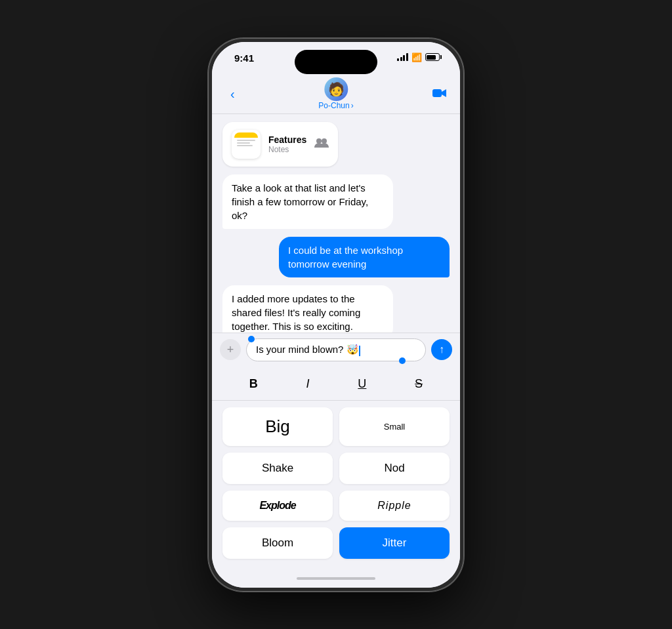 The height and width of the screenshot is (629, 672). What do you see at coordinates (336, 578) in the screenshot?
I see `home-bar` at bounding box center [336, 578].